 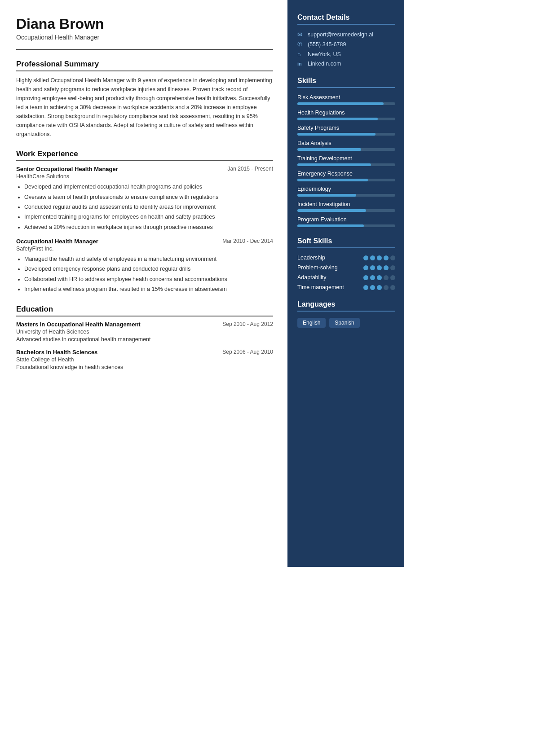 What do you see at coordinates (301, 54) in the screenshot?
I see `location-icon: ⌂` at bounding box center [301, 54].